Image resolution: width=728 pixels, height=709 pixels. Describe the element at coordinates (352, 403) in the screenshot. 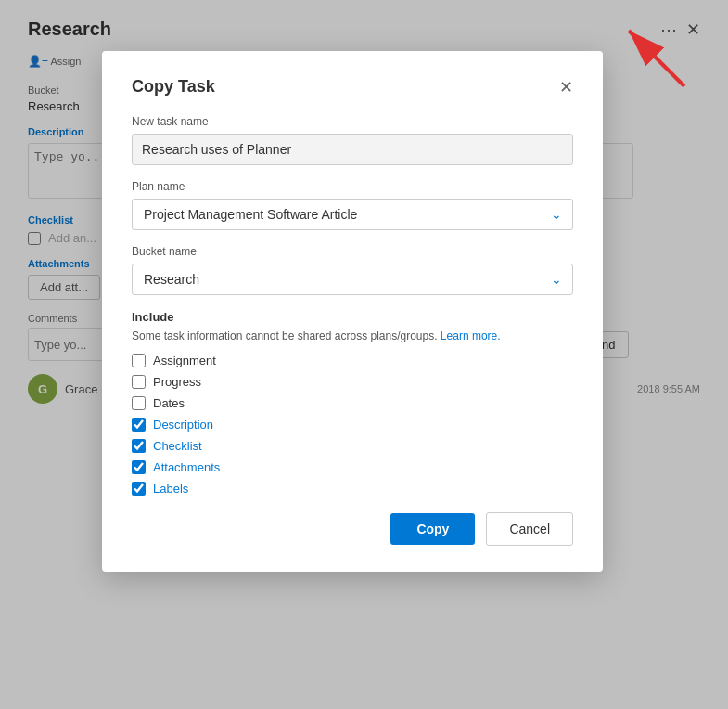

I see `checkbox-row-cb-dates: Dates` at that location.